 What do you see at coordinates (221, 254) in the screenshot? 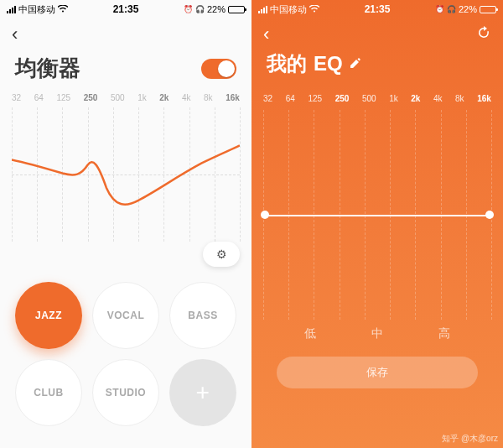
I see `gear-icon: ⚙` at bounding box center [221, 254].